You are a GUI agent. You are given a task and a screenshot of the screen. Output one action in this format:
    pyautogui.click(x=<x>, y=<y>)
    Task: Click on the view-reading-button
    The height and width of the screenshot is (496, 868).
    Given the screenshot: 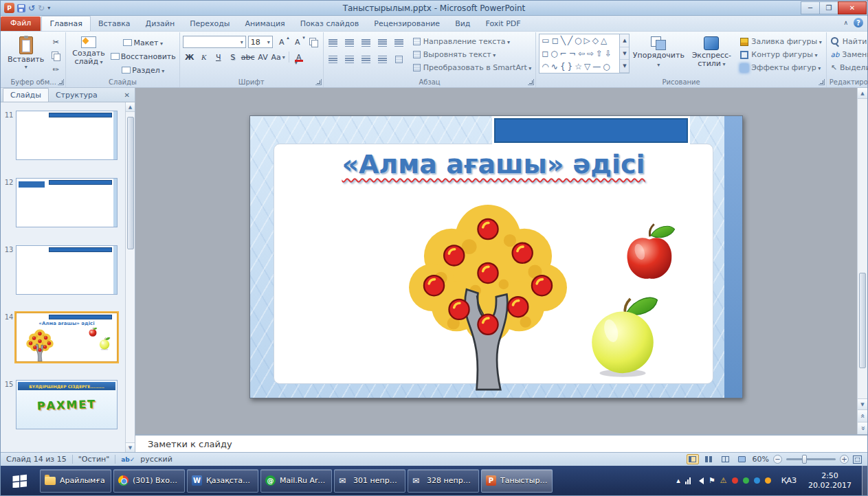 What is the action you would take?
    pyautogui.click(x=726, y=459)
    